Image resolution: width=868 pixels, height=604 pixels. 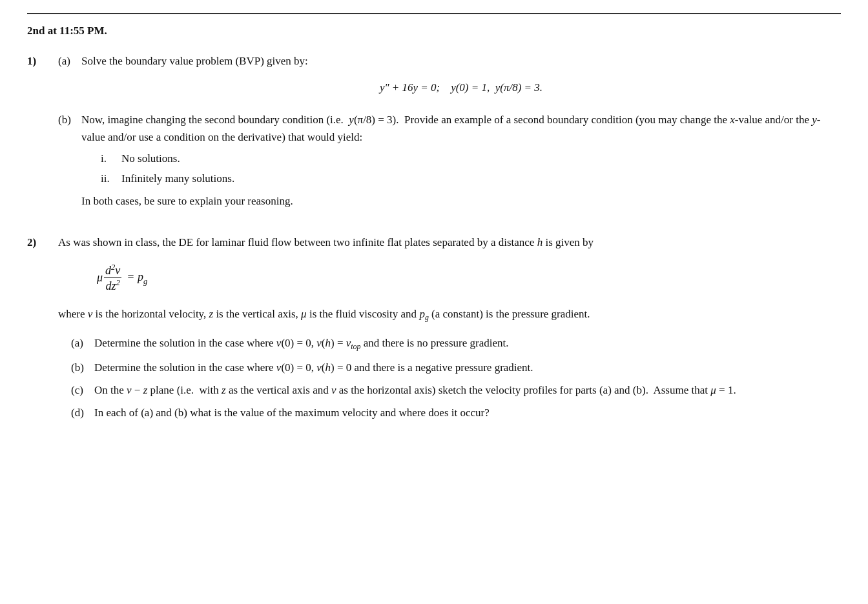 I want to click on sub-item-ii: ii. Infinitely many solutions., so click(x=471, y=178).